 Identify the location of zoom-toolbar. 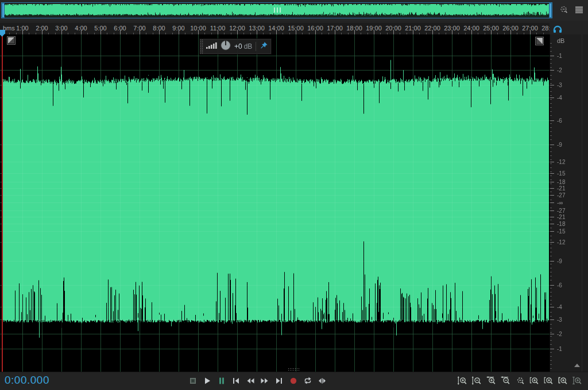
(520, 381).